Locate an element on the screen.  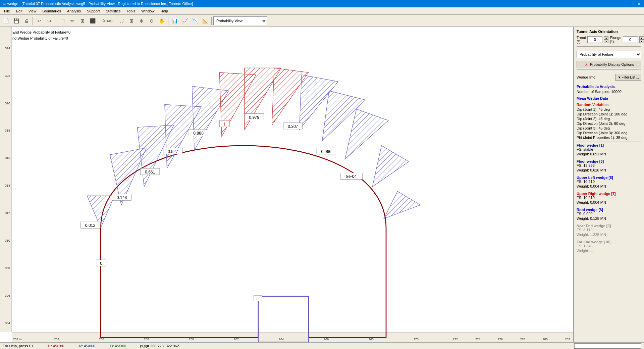
redo-button: ↪ is located at coordinates (49, 21).